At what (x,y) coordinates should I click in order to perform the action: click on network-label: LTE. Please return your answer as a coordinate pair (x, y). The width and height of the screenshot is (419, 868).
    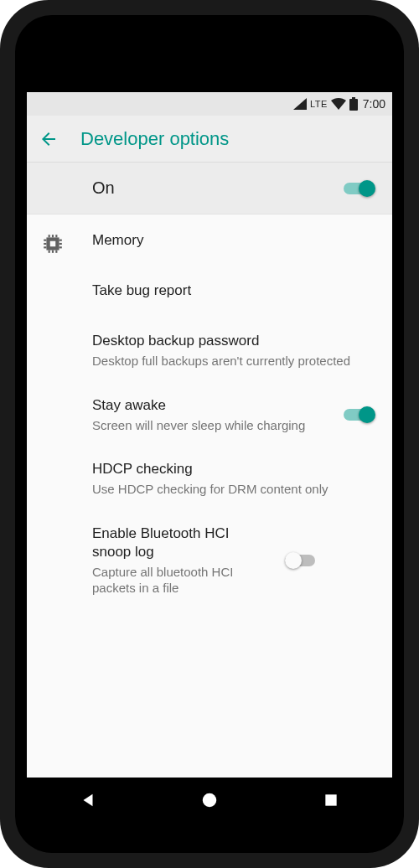
    Looking at the image, I should click on (318, 104).